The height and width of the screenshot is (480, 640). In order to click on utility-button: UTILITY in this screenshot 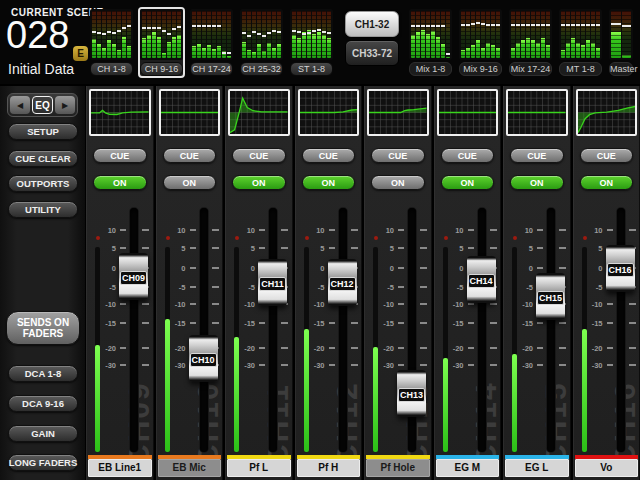, I will do `click(43, 210)`.